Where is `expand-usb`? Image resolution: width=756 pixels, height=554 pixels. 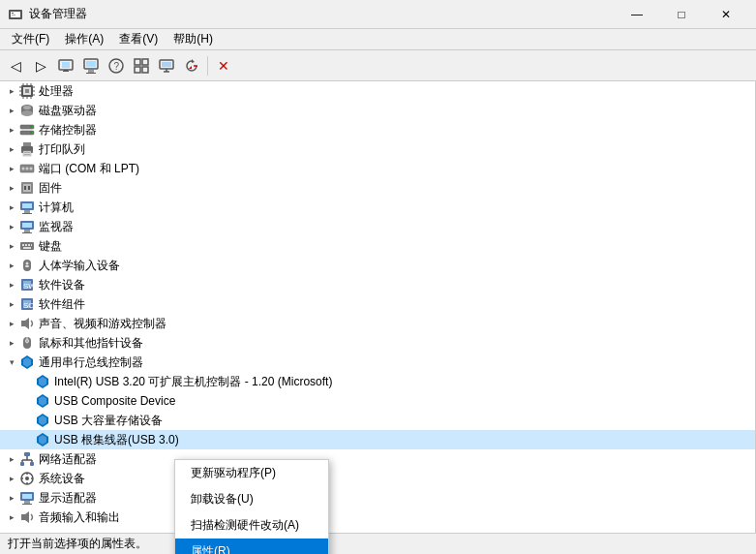
expand-usb is located at coordinates (12, 362).